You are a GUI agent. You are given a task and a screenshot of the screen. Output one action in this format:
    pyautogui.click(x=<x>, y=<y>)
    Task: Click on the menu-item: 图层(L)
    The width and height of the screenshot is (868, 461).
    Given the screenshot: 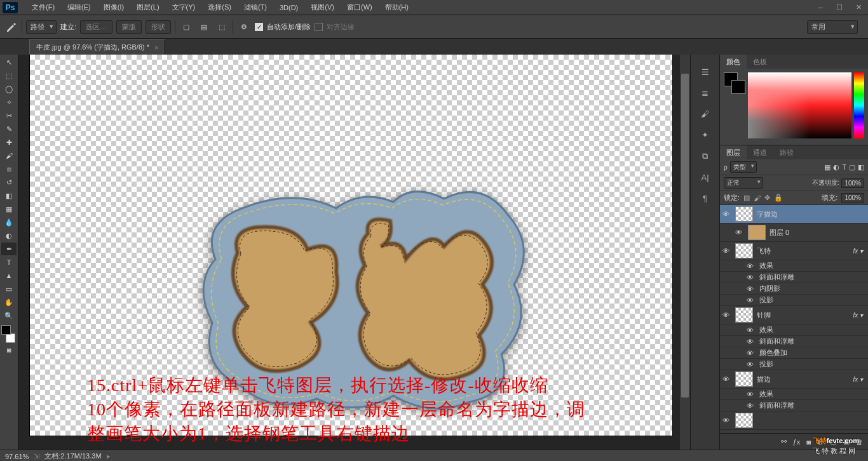 What is the action you would take?
    pyautogui.click(x=147, y=8)
    